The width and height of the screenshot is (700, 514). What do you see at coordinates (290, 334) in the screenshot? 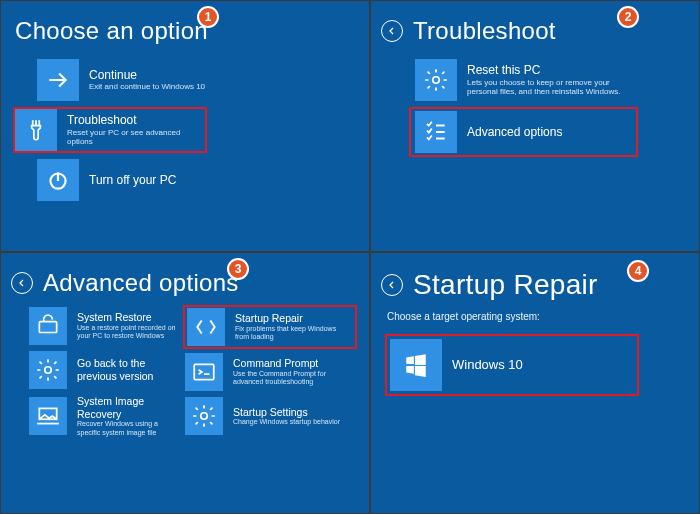
I see `tile-desc: Fix problems that keep Windows from load…` at bounding box center [290, 334].